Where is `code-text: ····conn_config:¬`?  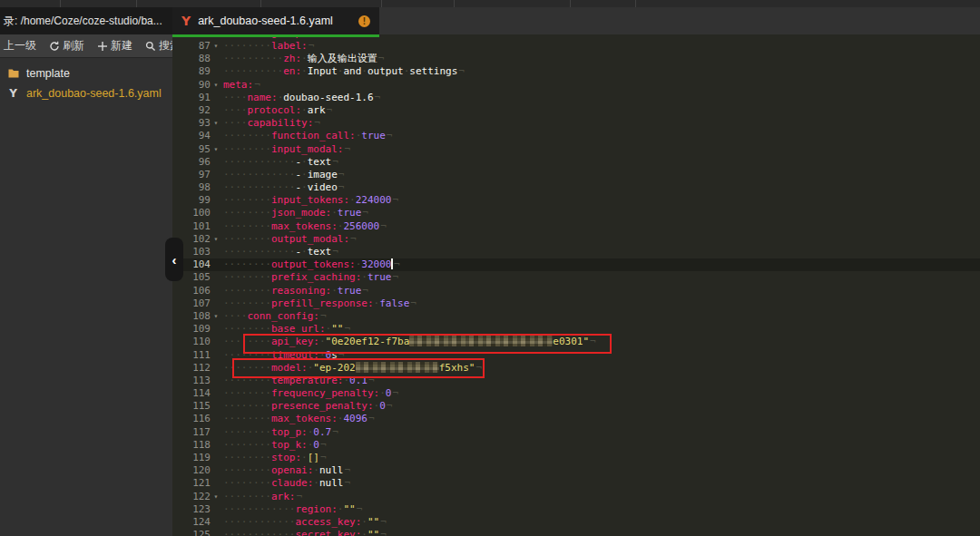 code-text: ····conn_config:¬ is located at coordinates (275, 317).